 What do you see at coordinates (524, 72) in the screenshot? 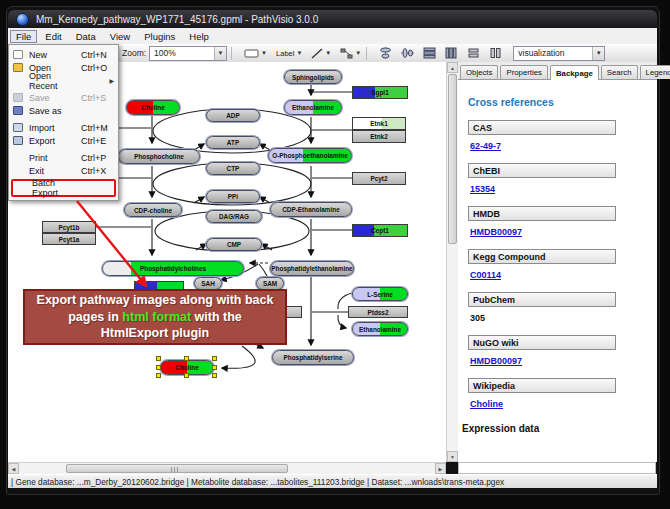
I see `tab-properties: Properties` at bounding box center [524, 72].